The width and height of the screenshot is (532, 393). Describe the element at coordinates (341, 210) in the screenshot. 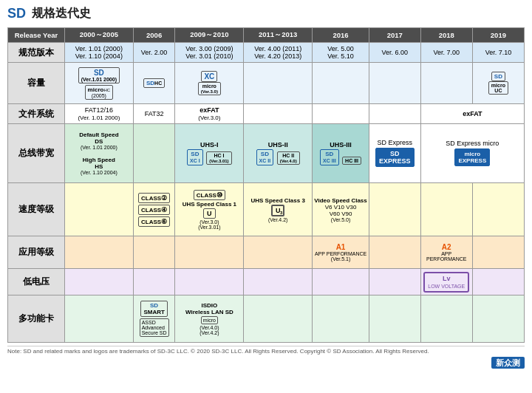

I see `speed-2016: Video Speed Class V6 V10 V30 V60 V90 (Ve…` at that location.